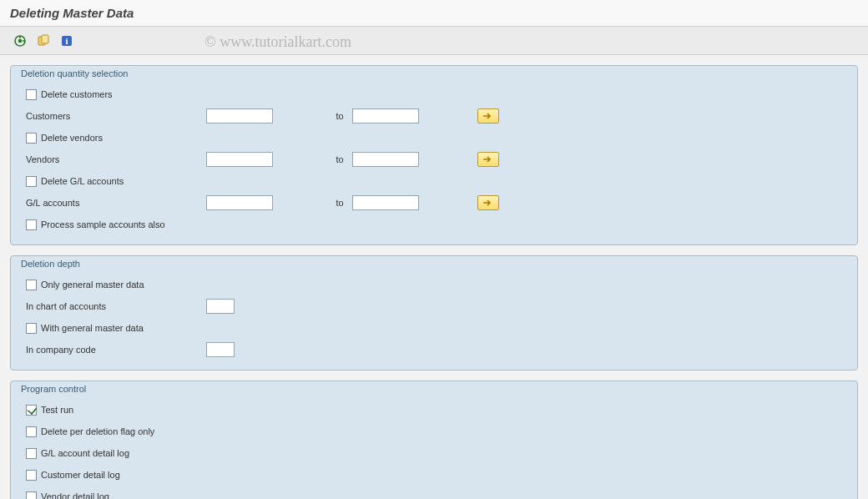  What do you see at coordinates (85, 453) in the screenshot?
I see `gl-detail-log-label: G/L account detail log` at bounding box center [85, 453].